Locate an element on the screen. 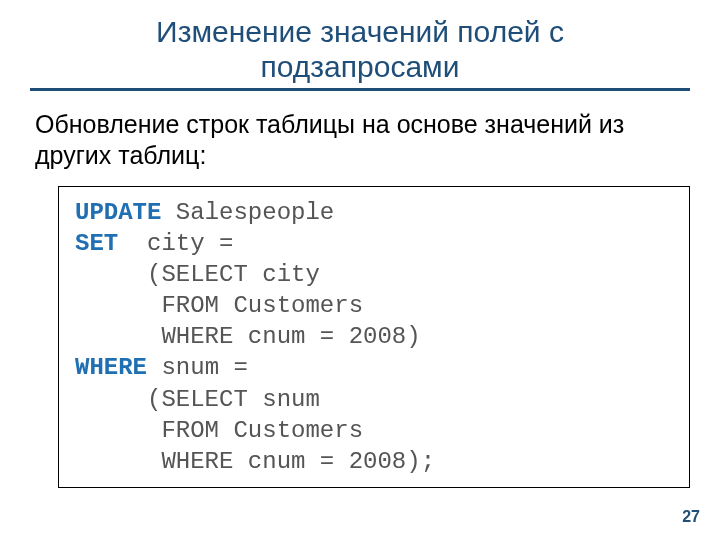 The height and width of the screenshot is (540, 720). slide-subtitle: Обновление строк таблицы на основе значе… is located at coordinates (362, 140).